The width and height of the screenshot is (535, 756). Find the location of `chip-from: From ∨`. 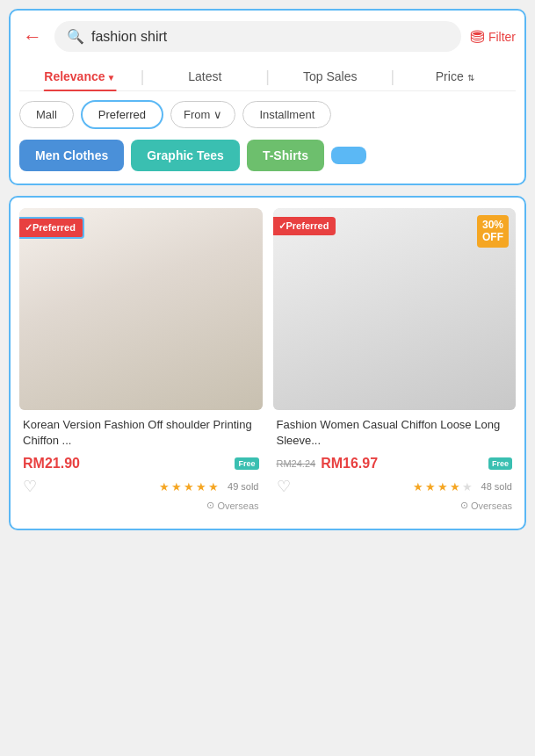

chip-from: From ∨ is located at coordinates (203, 114).